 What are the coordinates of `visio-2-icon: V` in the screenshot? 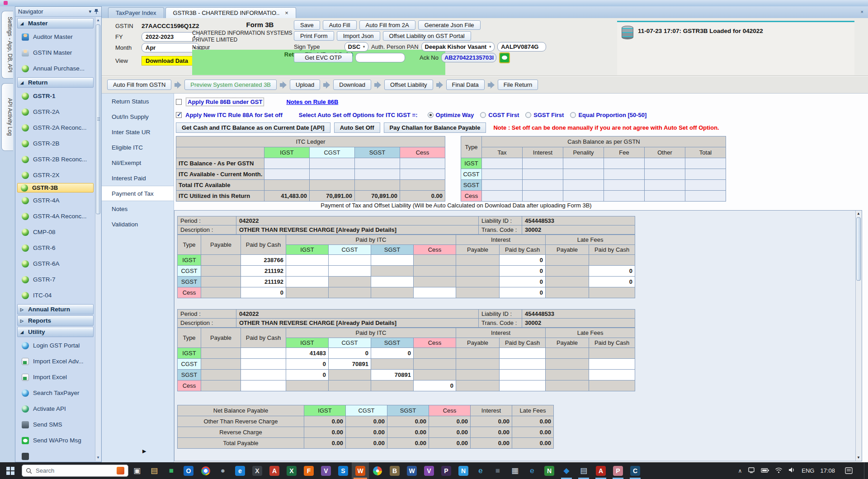 It's located at (429, 471).